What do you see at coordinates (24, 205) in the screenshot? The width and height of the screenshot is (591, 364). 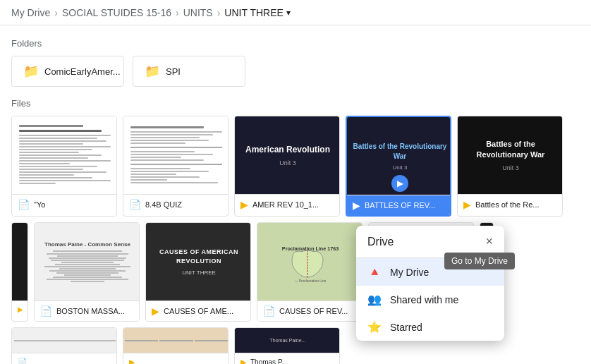 I see `docs-icon: 📄` at bounding box center [24, 205].